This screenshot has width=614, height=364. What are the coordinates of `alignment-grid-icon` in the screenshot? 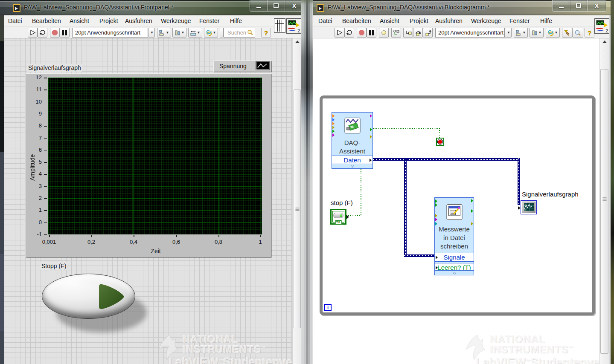 It's located at (280, 26).